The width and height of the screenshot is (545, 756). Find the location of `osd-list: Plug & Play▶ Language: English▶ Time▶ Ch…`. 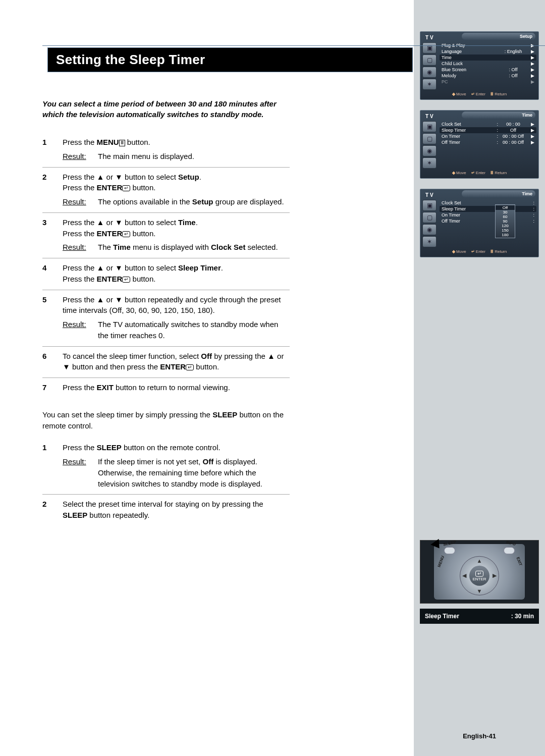

osd-list: Plug & Play▶ Language: English▶ Time▶ Ch… is located at coordinates (488, 66).